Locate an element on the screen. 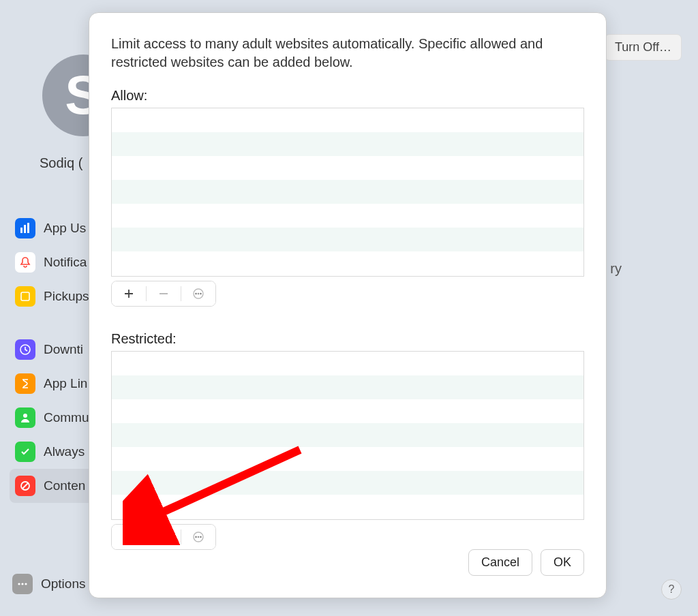 The height and width of the screenshot is (616, 698). turn-off-button: Turn Off… is located at coordinates (643, 48).